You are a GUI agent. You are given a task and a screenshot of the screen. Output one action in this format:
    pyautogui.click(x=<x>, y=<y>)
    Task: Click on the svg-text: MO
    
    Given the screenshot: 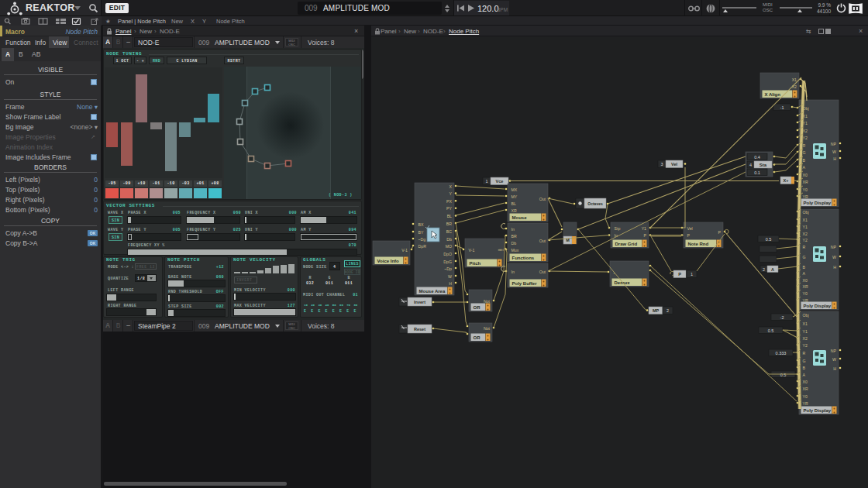 What is the action you would take?
    pyautogui.click(x=449, y=246)
    